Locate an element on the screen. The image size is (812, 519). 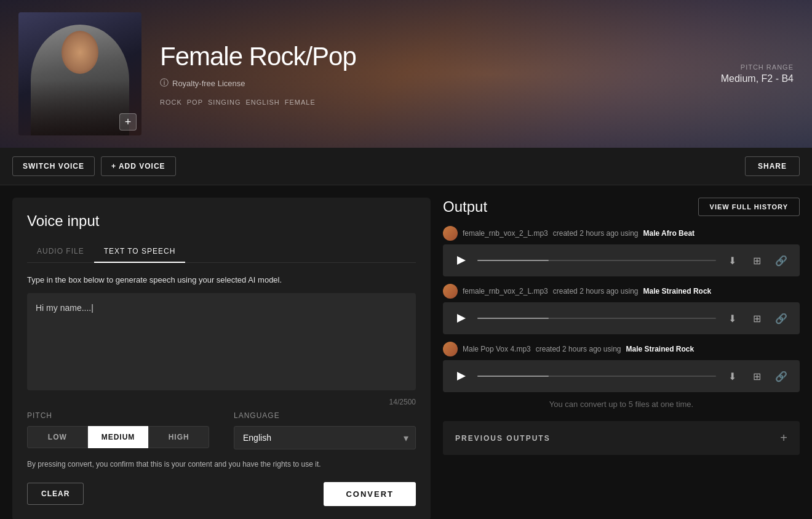
pitch-medium-button: MEDIUM is located at coordinates (118, 437).